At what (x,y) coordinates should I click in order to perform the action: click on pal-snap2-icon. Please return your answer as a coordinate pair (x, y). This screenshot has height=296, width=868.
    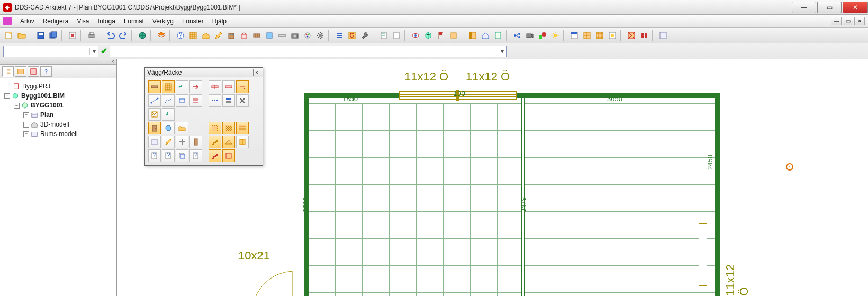
    Looking at the image, I should click on (168, 114).